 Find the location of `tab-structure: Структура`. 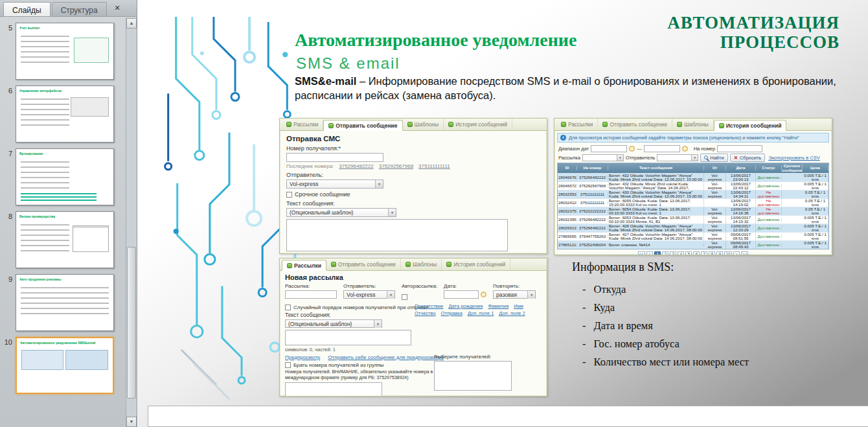

tab-structure: Структура is located at coordinates (79, 9).